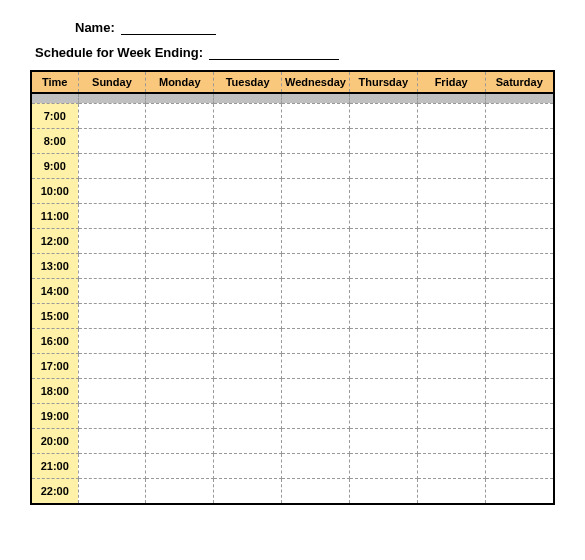  What do you see at coordinates (168, 28) in the screenshot?
I see `name-input-line` at bounding box center [168, 28].